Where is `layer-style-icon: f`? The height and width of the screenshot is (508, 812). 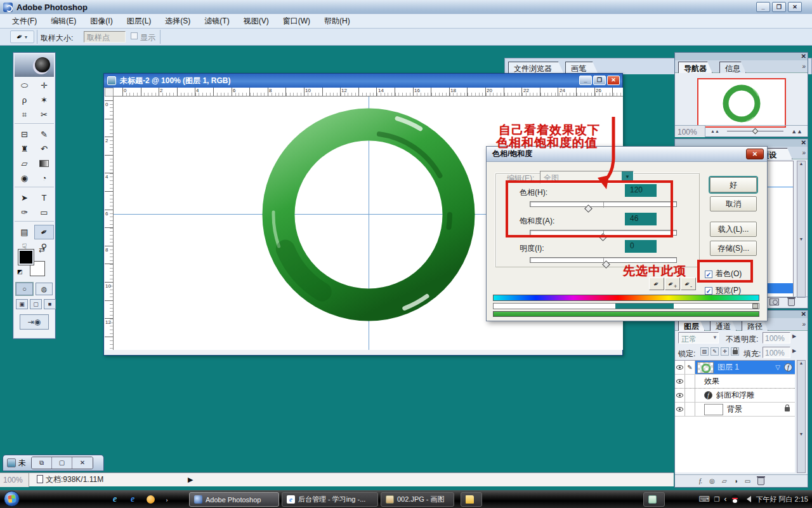
layer-style-icon: f is located at coordinates (788, 367).